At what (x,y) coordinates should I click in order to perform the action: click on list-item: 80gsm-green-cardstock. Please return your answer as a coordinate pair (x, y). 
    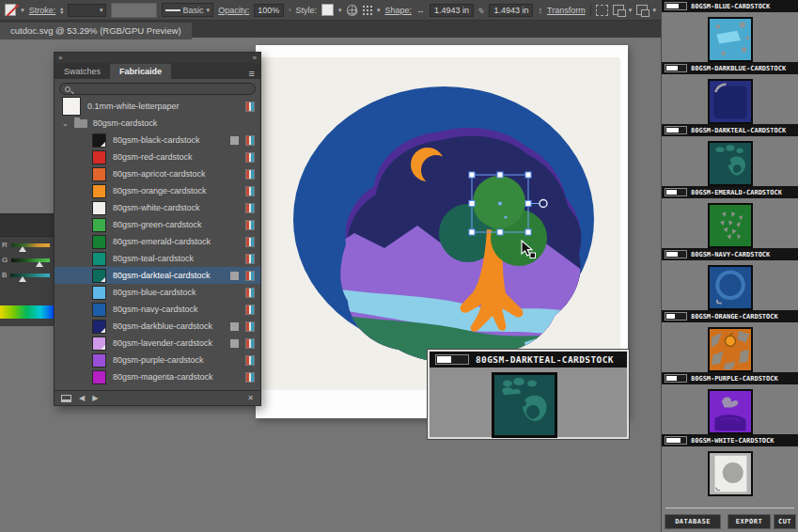
    Looking at the image, I should click on (158, 225).